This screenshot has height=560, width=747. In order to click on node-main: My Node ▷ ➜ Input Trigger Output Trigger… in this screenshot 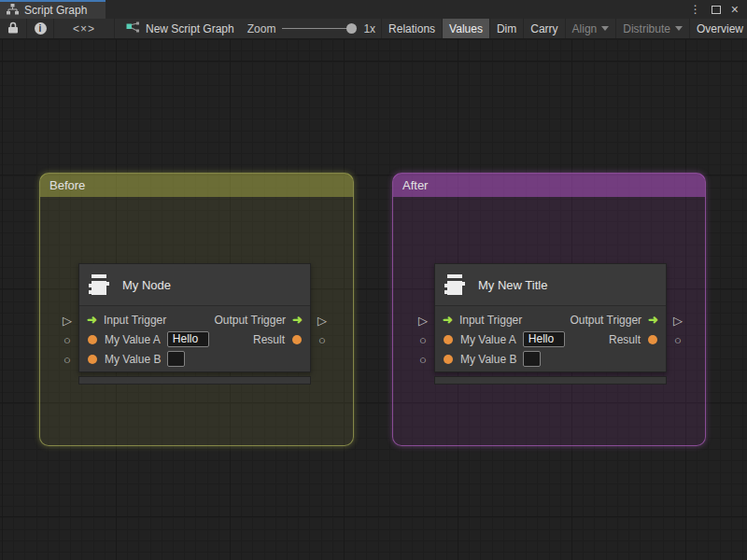, I will do `click(194, 317)`.